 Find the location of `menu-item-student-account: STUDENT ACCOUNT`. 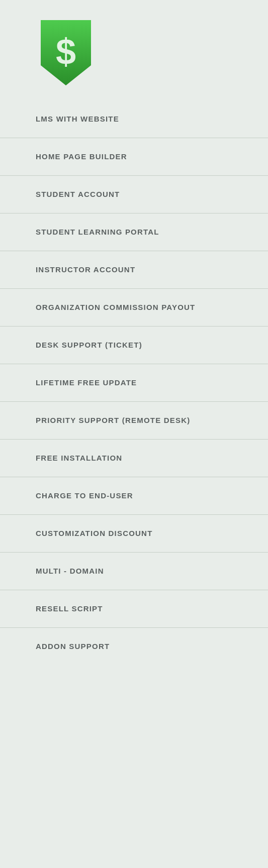

menu-item-student-account: STUDENT ACCOUNT is located at coordinates (134, 195).